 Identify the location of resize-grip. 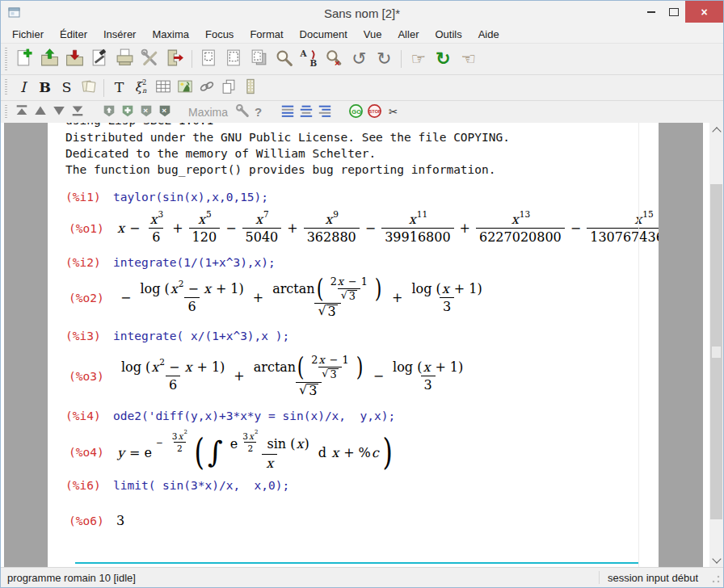
(715, 580).